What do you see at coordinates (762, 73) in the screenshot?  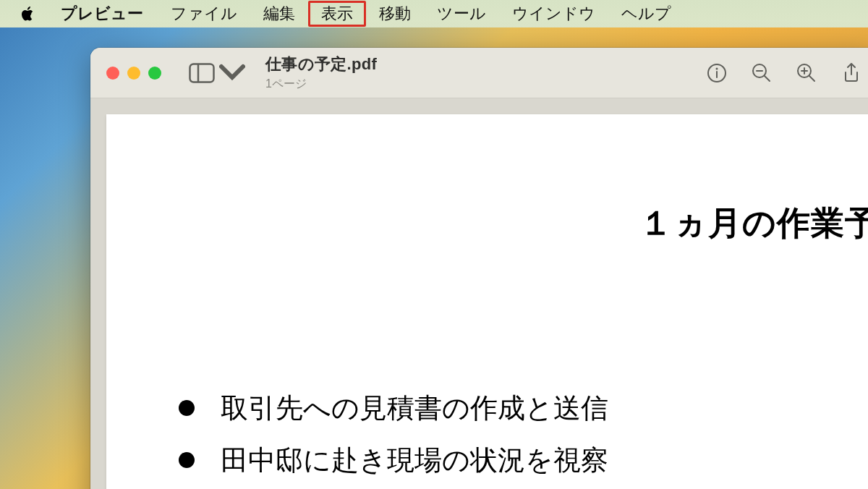 I see `zoom-out-icon` at bounding box center [762, 73].